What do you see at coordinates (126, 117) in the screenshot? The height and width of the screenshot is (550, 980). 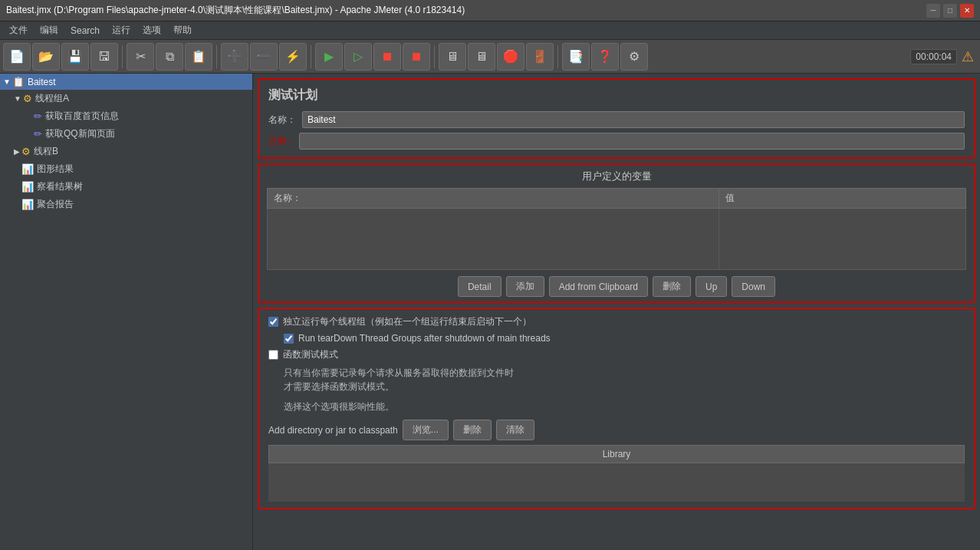 I see `sidebar-item-fetch-baidu: ▶ ✏ 获取百度首页信息` at bounding box center [126, 117].